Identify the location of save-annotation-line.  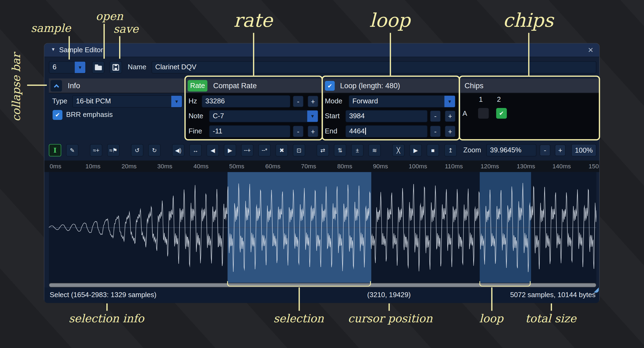
(120, 48).